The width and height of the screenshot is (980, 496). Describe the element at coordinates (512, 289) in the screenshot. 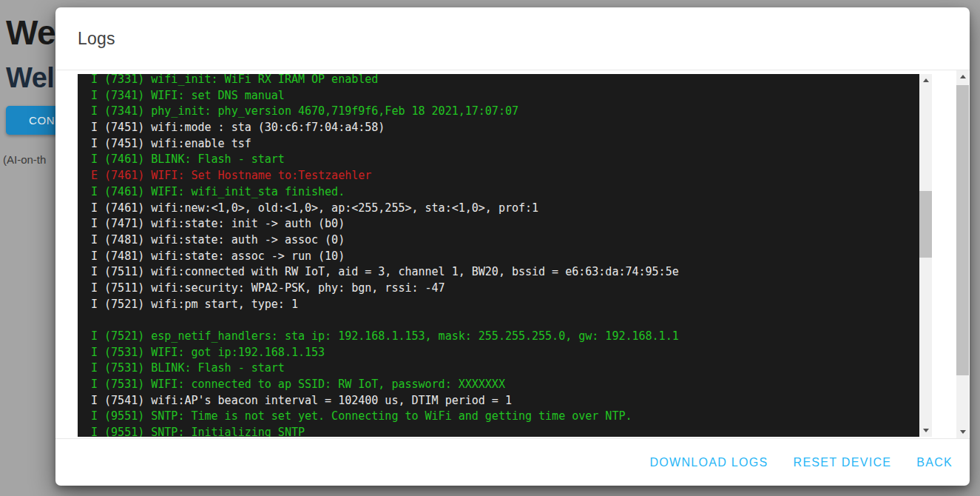

I see `log-line: I (7511) wifi:security: WPA2-PSK, phy: b…` at that location.